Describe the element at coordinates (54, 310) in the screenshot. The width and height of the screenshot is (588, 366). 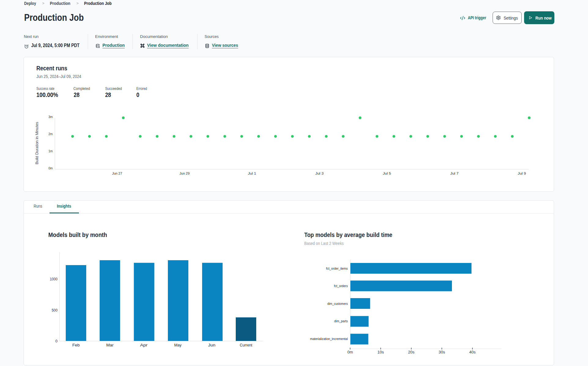
I see `svg-text: 500` at that location.